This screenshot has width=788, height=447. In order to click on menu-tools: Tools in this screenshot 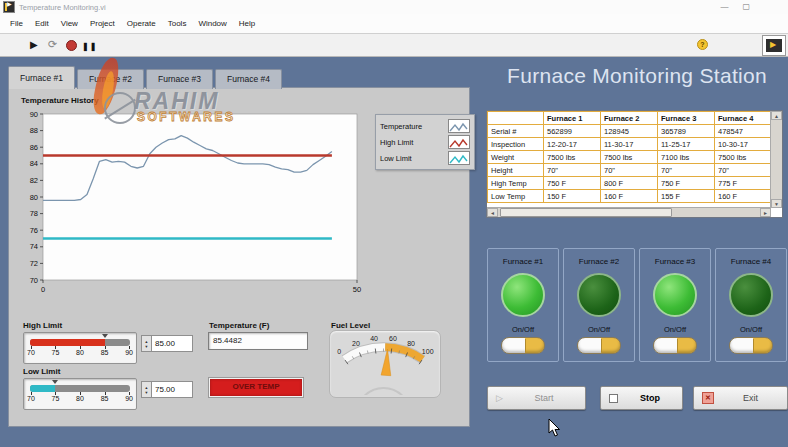, I will do `click(178, 24)`.